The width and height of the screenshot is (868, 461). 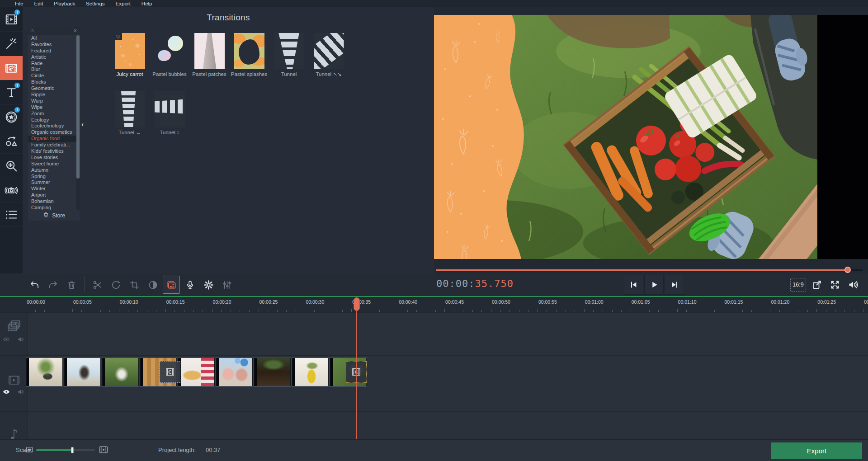 What do you see at coordinates (53, 285) in the screenshot?
I see `redo-button` at bounding box center [53, 285].